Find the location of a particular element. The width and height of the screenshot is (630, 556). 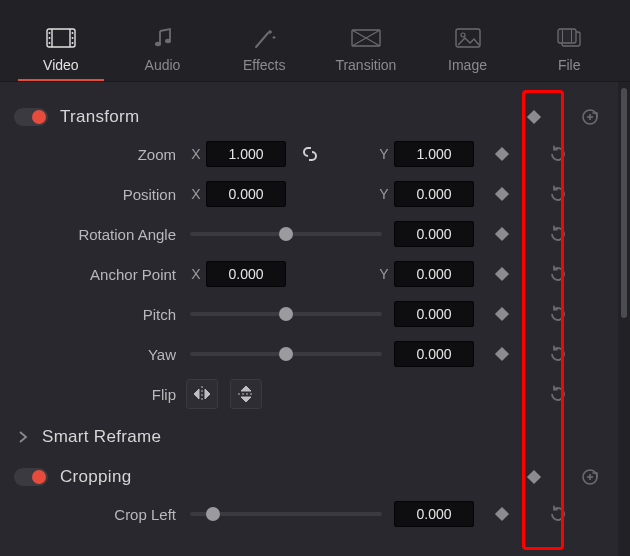

chevron-right-icon is located at coordinates (23, 437).